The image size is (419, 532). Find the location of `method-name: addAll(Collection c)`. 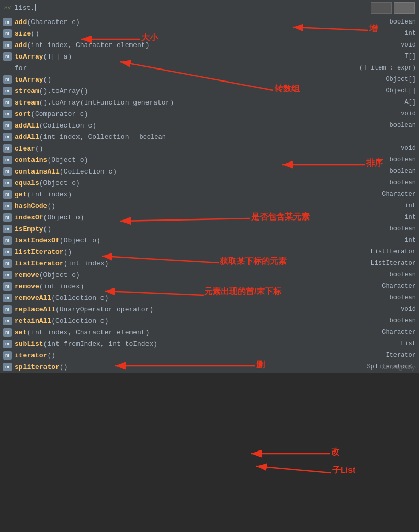

method-name: addAll(Collection c) is located at coordinates (55, 125).